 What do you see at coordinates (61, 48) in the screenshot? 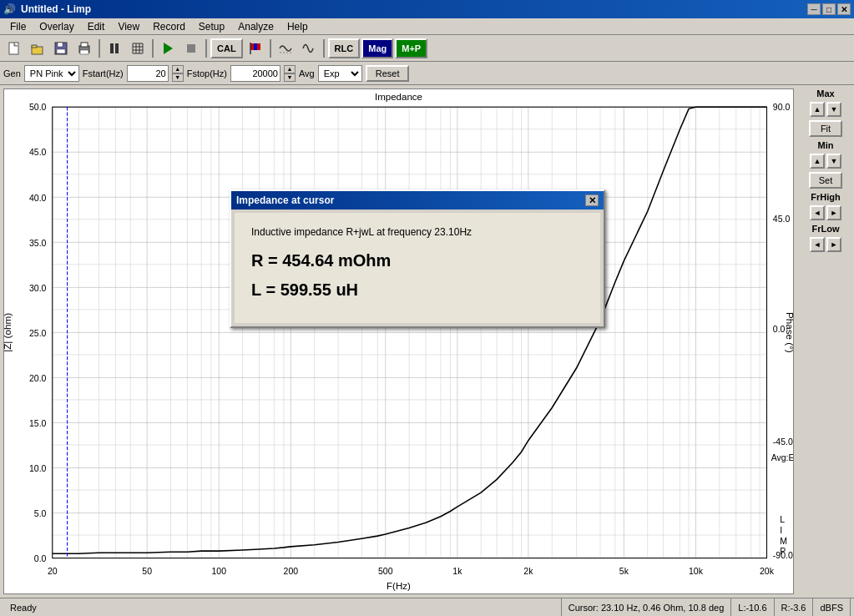
I see `save-button` at bounding box center [61, 48].